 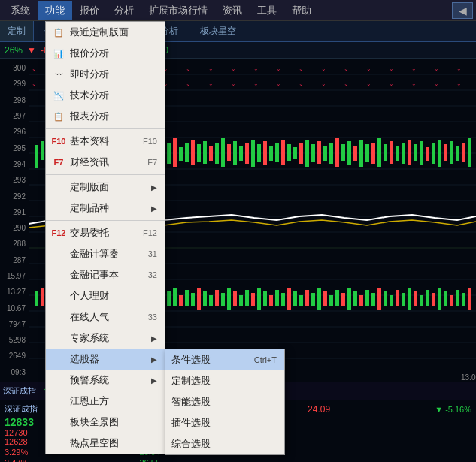 I want to click on condition-hotkey: Ctrl+T, so click(x=265, y=360).